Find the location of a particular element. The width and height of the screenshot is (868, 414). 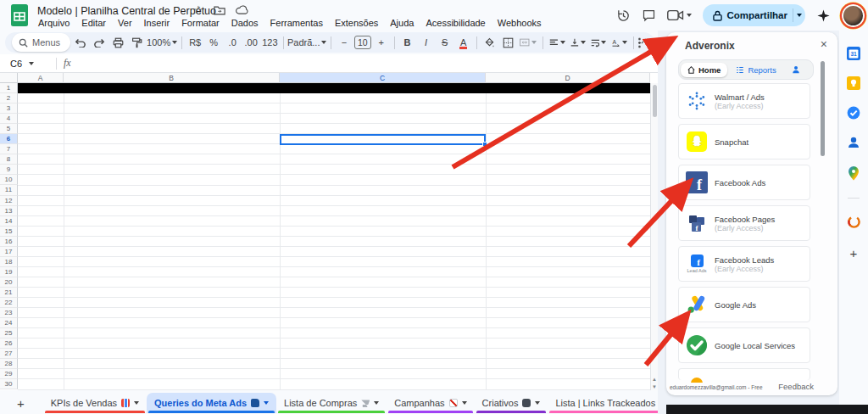

tasks-icon is located at coordinates (854, 113).